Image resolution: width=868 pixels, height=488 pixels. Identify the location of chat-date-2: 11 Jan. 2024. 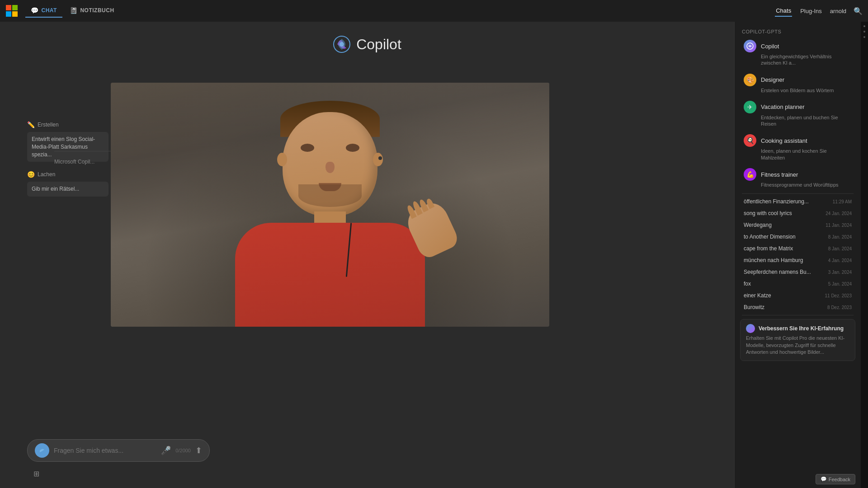
(839, 225).